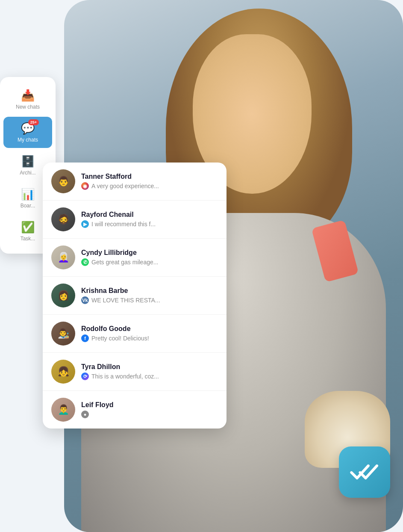  I want to click on chat-preview: Vk WE LOVE THIS RESTA..., so click(150, 300).